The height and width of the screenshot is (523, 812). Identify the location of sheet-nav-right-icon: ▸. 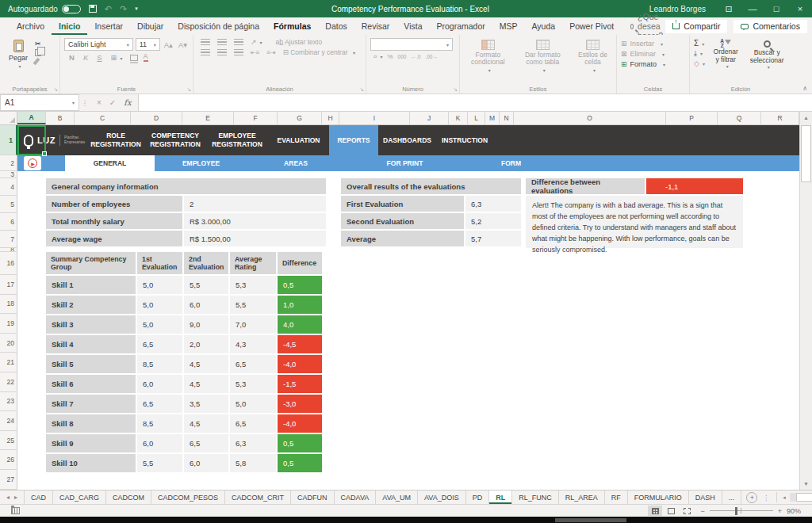
(16, 498).